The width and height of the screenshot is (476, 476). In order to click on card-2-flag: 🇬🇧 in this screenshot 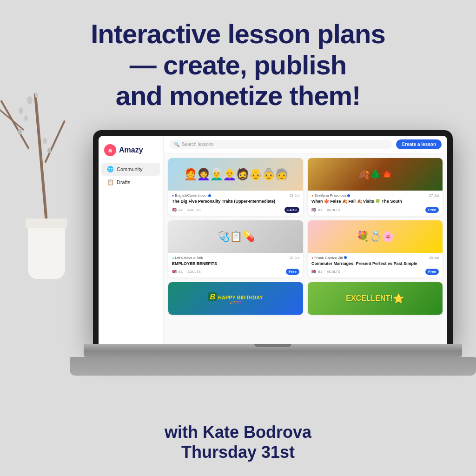, I will do `click(314, 210)`.